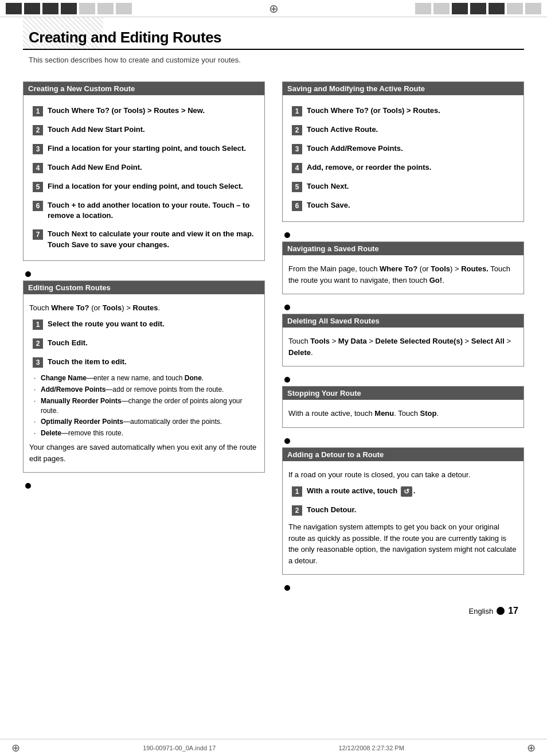 Image resolution: width=547 pixels, height=756 pixels. What do you see at coordinates (179, 748) in the screenshot?
I see `bottom-left-text: 190-00971-00_0A.indd 17` at bounding box center [179, 748].